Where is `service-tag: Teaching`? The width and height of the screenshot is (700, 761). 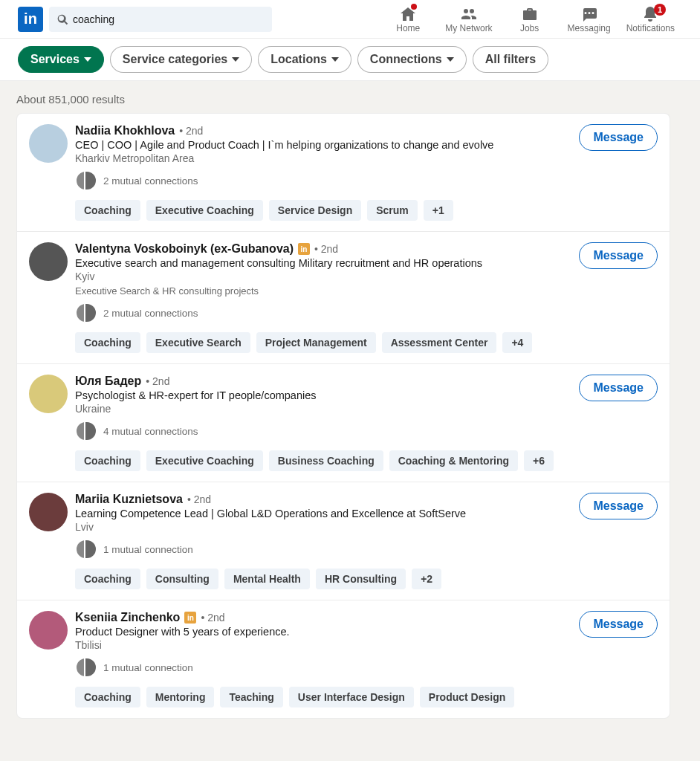 service-tag: Teaching is located at coordinates (251, 697).